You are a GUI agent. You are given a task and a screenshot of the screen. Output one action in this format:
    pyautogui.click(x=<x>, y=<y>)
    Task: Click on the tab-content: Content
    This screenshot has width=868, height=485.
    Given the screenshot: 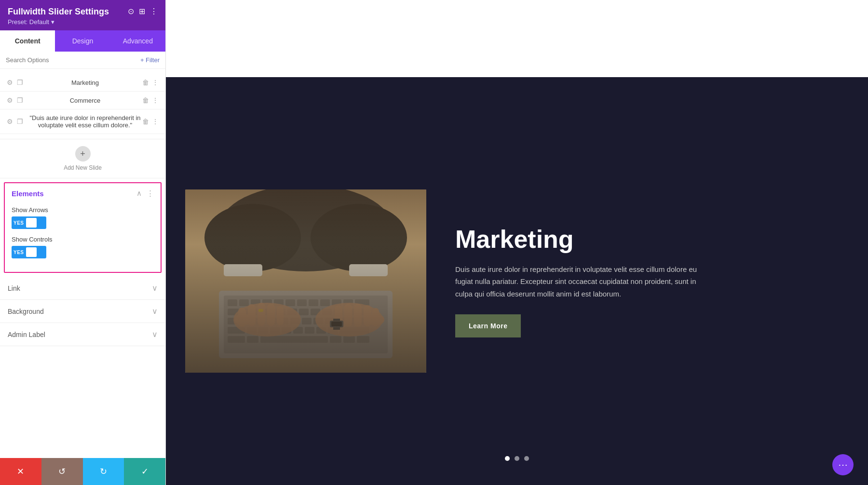 What is the action you would take?
    pyautogui.click(x=27, y=41)
    